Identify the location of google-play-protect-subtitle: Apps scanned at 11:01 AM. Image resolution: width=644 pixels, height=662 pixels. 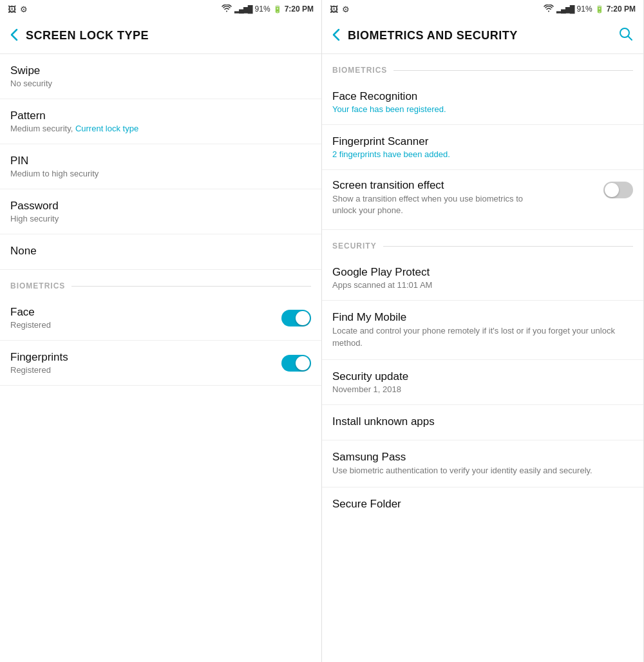
(483, 285).